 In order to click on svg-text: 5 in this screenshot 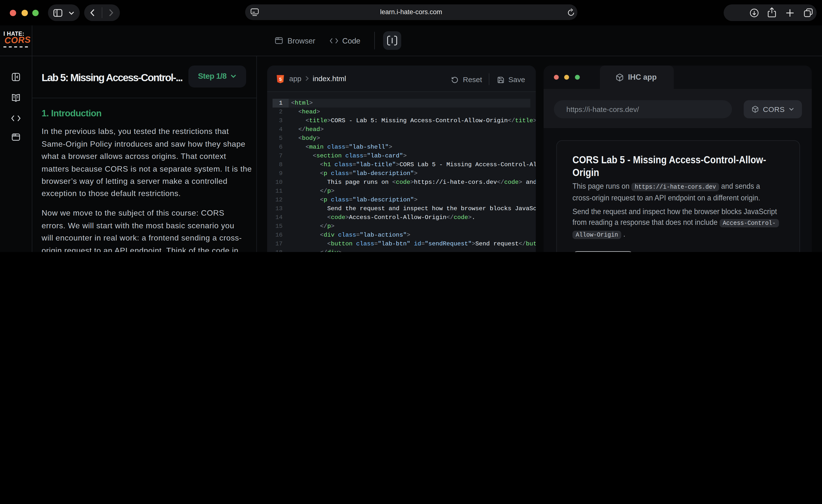, I will do `click(280, 79)`.